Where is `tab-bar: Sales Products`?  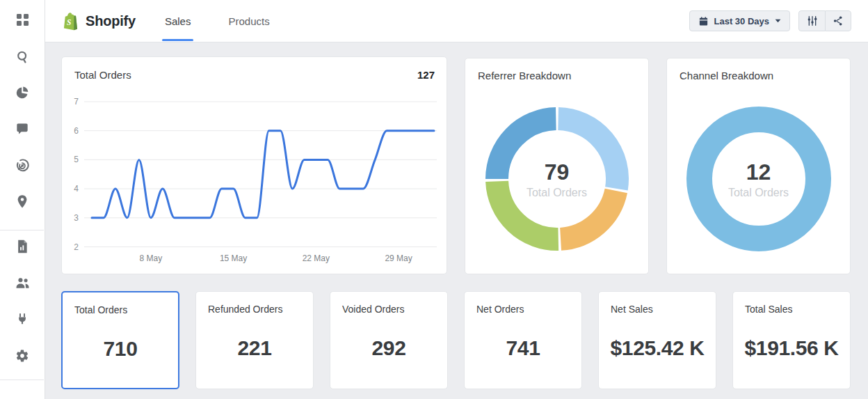 tab-bar: Sales Products is located at coordinates (217, 21).